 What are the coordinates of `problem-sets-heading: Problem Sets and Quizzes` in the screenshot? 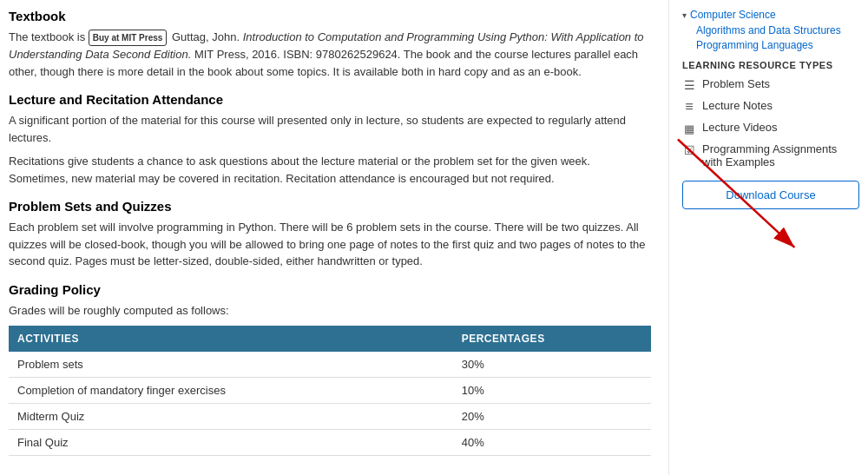 It's located at (330, 207).